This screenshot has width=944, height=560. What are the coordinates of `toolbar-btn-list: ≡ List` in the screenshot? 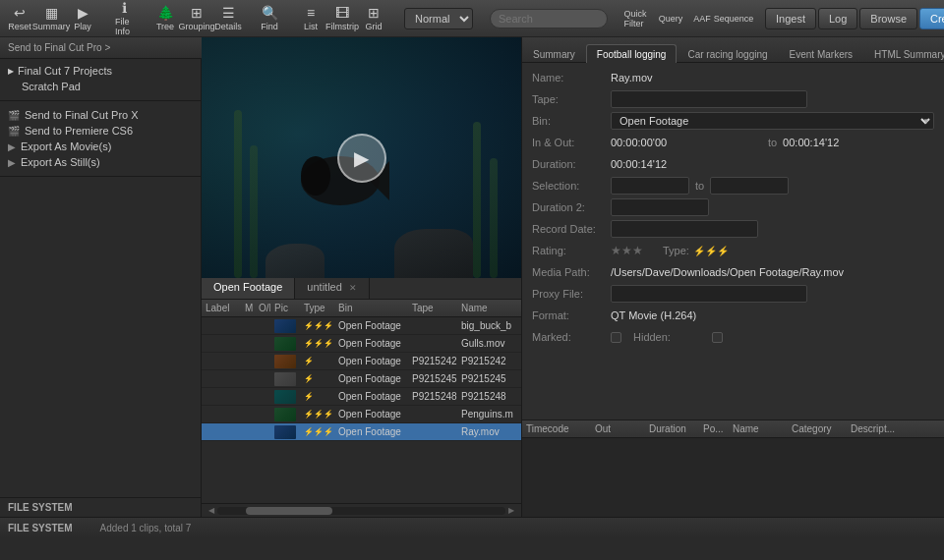 It's located at (311, 18).